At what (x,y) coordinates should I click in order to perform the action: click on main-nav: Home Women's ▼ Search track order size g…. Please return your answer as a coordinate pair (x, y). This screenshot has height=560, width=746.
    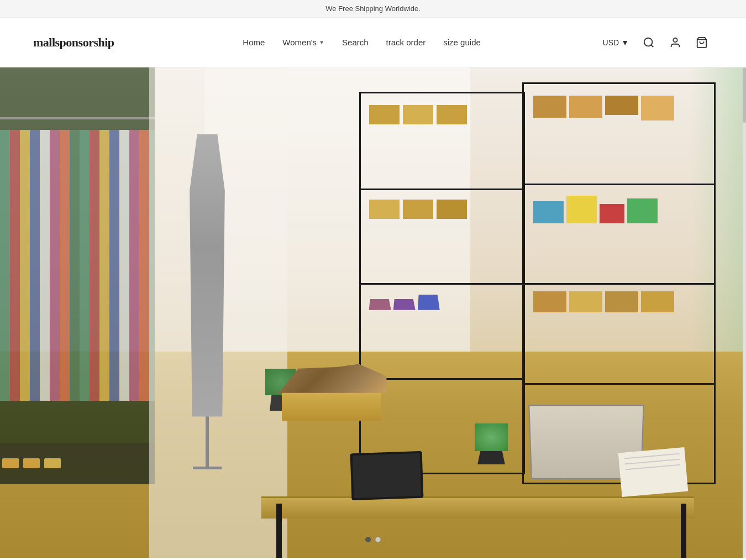
    Looking at the image, I should click on (362, 42).